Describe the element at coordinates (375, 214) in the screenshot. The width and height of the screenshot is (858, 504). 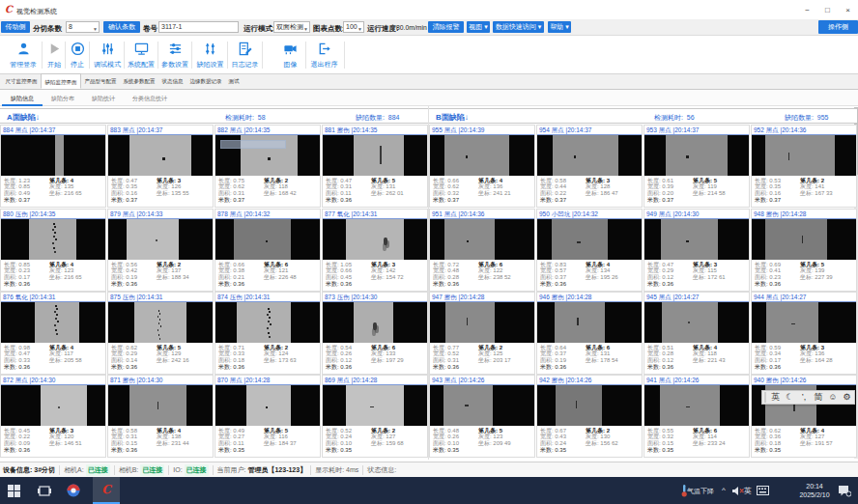
I see `card-header: 877 氧化 |20:14:31` at that location.